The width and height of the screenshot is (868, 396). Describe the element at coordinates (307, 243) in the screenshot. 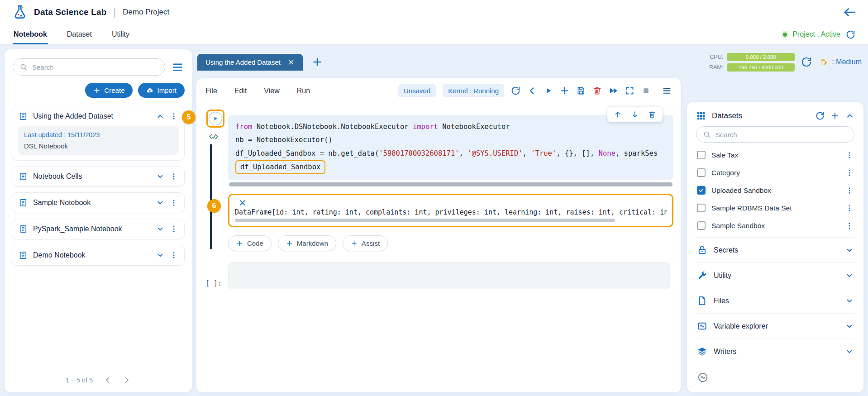

I see `add-markdown-button: Markdown` at that location.